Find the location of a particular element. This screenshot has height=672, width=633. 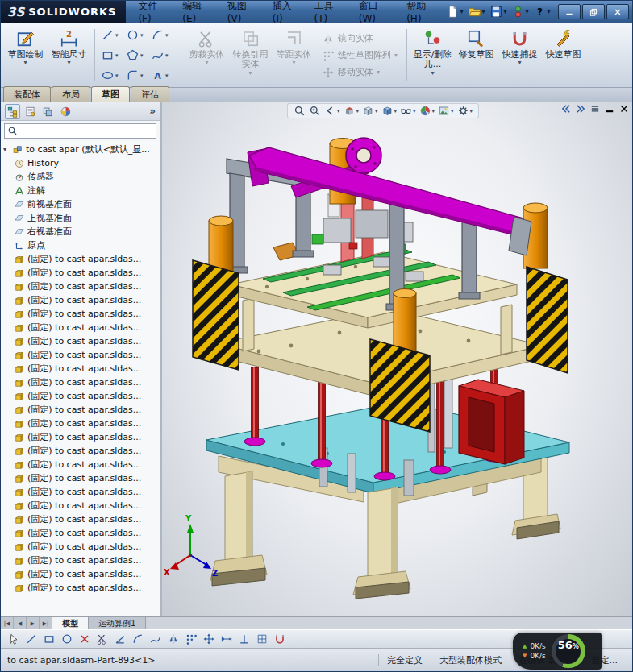

model-red-box is located at coordinates (492, 422).